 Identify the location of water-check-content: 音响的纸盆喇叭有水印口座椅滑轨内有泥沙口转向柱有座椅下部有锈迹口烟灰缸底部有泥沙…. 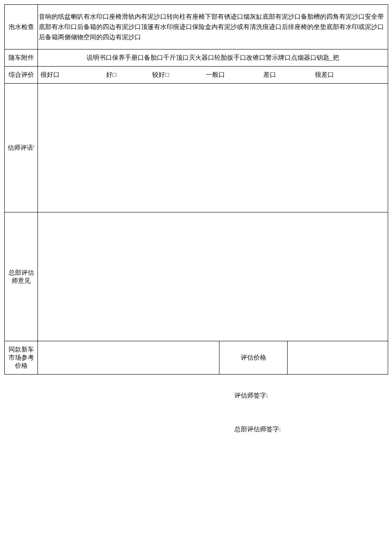
(213, 27).